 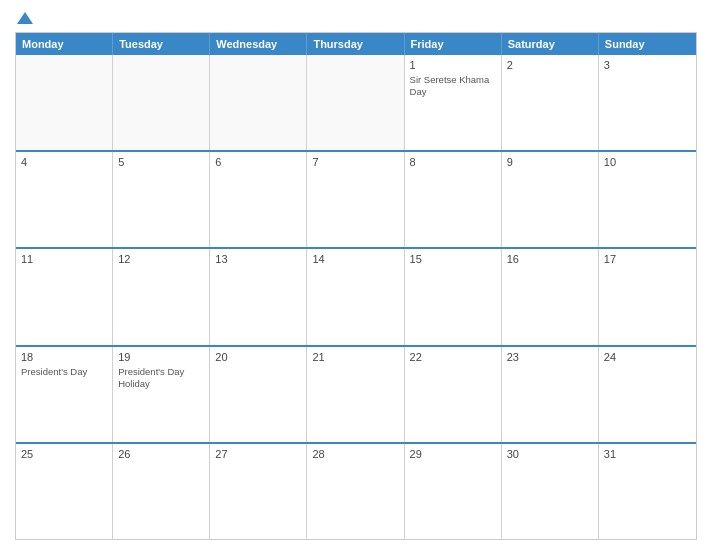 What do you see at coordinates (355, 357) in the screenshot?
I see `day-number: 21` at bounding box center [355, 357].